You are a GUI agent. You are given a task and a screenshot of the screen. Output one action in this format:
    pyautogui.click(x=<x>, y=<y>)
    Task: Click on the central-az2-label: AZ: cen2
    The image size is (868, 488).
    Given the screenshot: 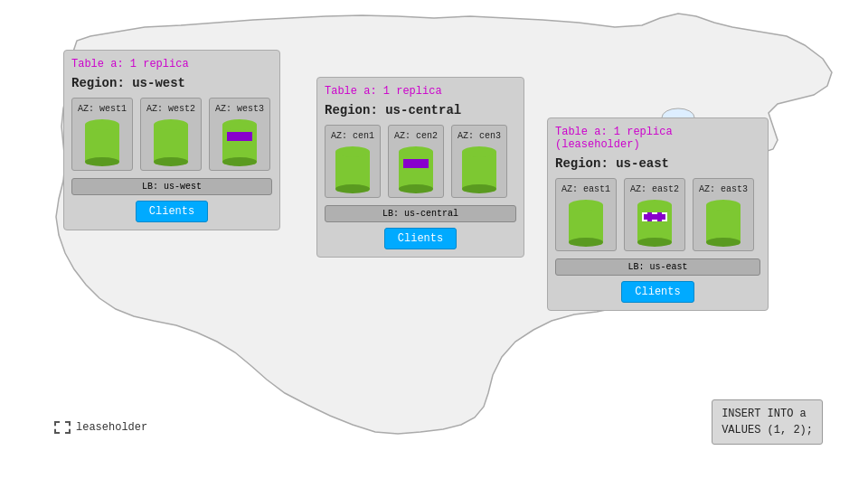 What is the action you would take?
    pyautogui.click(x=416, y=136)
    